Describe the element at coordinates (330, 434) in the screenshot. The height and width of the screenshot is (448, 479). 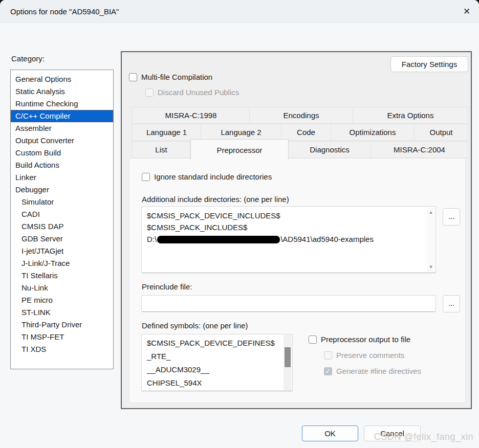
I see `ok-button: OK` at that location.